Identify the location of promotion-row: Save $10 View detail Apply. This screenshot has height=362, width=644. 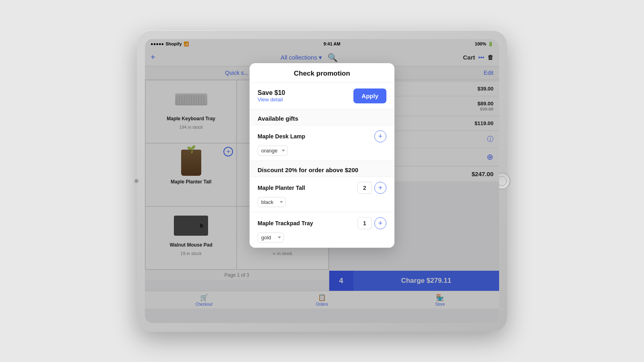
(322, 96).